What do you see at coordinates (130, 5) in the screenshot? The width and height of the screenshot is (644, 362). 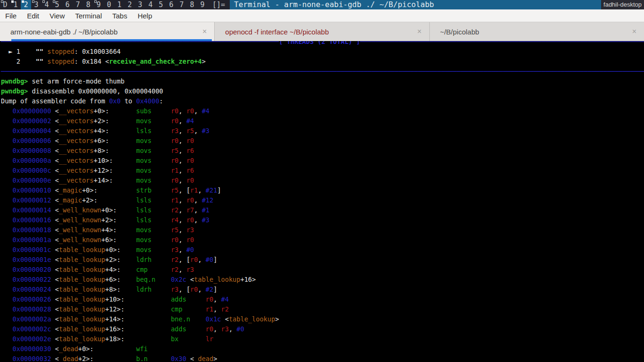 I see `workspace-tag-2-12: 2` at bounding box center [130, 5].